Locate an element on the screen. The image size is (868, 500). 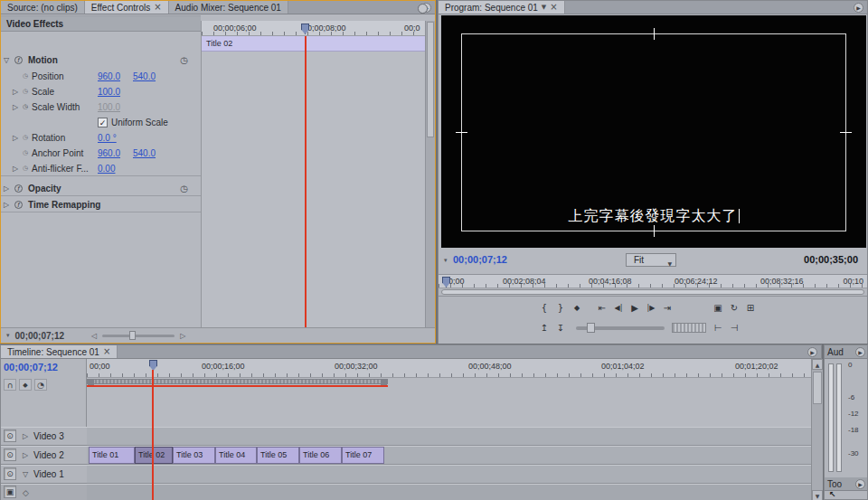
scale-value: 100.0 is located at coordinates (108, 92).